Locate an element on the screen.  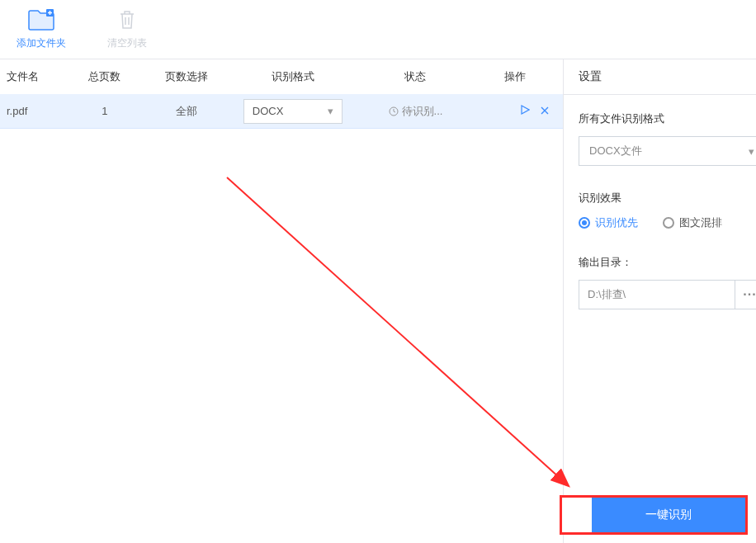
play-icon is located at coordinates (525, 110).